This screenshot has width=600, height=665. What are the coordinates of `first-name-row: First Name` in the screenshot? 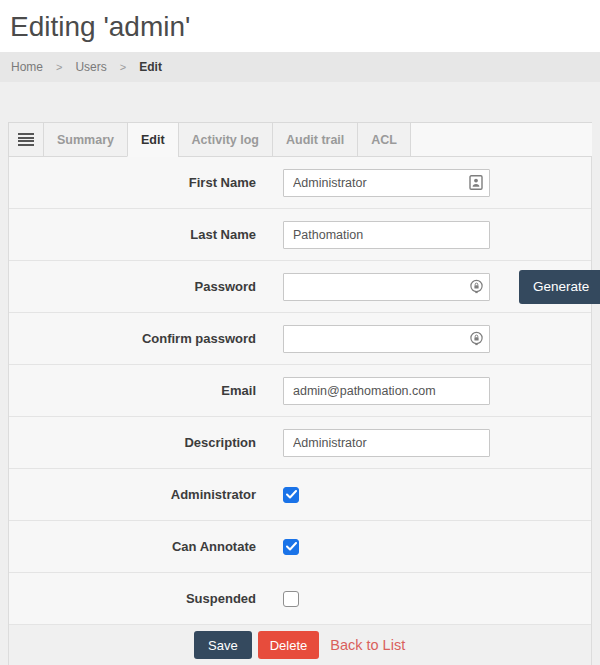 It's located at (300, 183).